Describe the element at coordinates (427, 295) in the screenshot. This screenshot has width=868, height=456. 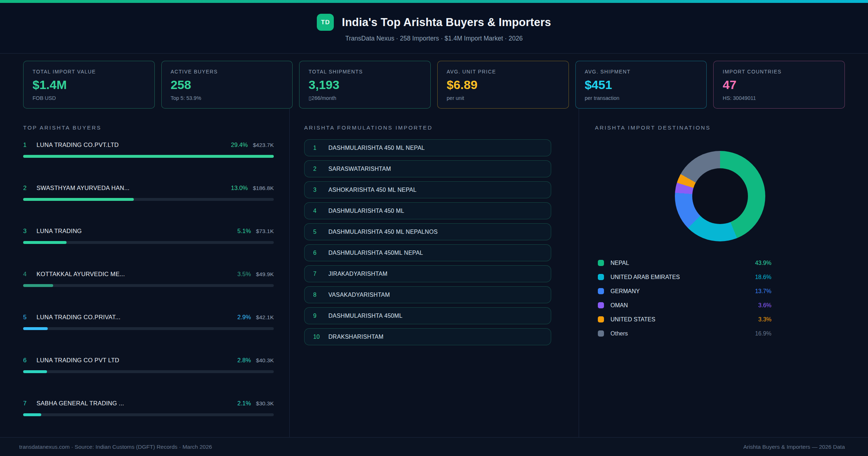
I see `formulation-chip: 8VASAKADYARISHTAM` at that location.